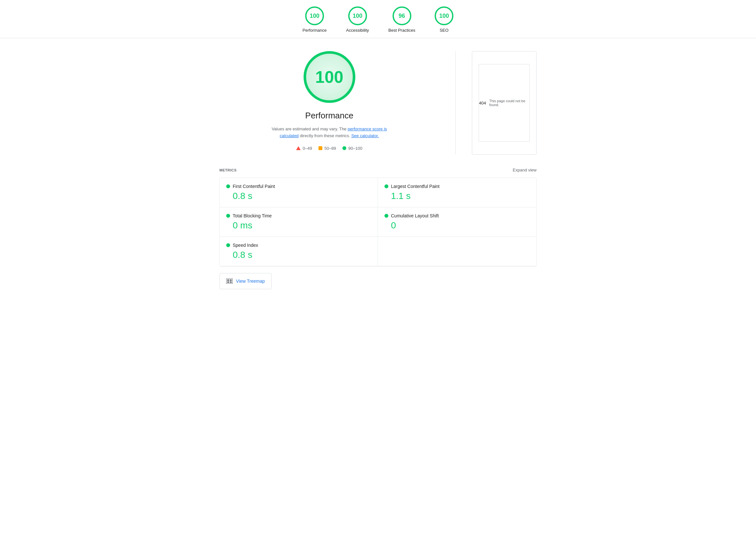 This screenshot has width=756, height=537. What do you see at coordinates (329, 101) in the screenshot?
I see `left-panel: 100 Performance Values are estimated and…` at bounding box center [329, 101].